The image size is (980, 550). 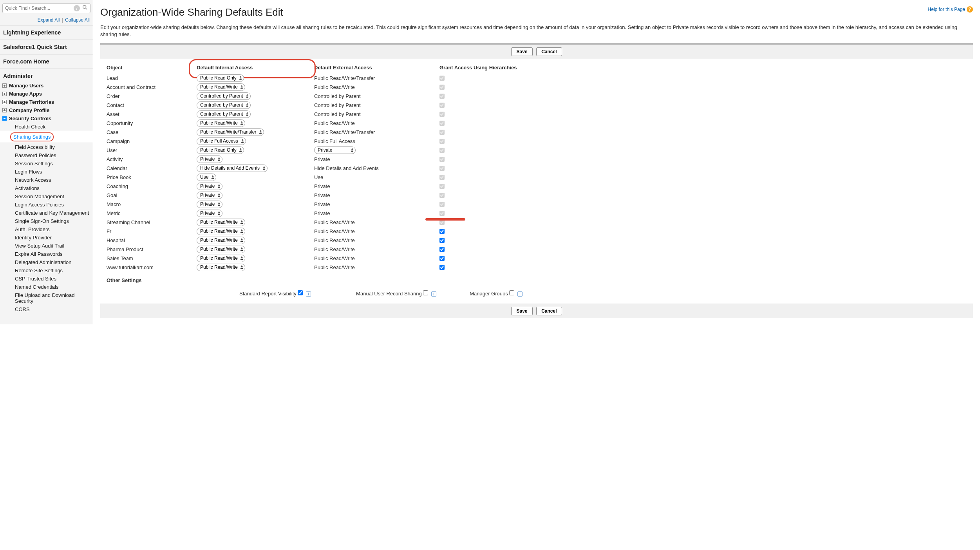 I want to click on object-cell: Calendar, so click(x=151, y=168).